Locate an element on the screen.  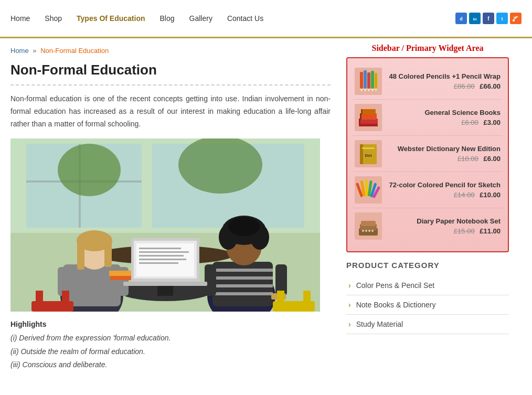
nav-home: Home is located at coordinates (20, 18).